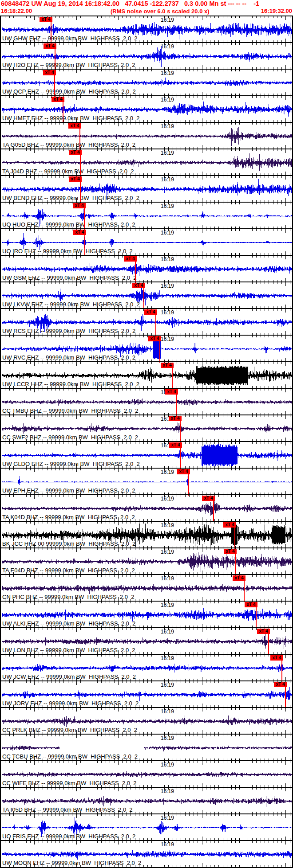 This screenshot has height=868, width=293. I want to click on trace-row: 16:19UW JORV EHZ -- 99999.0km BW HIGHPAS…, so click(146, 694).